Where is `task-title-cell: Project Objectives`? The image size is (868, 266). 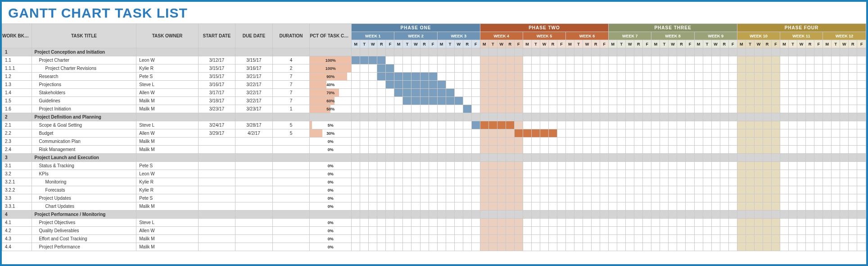 task-title-cell: Project Objectives is located at coordinates (84, 223).